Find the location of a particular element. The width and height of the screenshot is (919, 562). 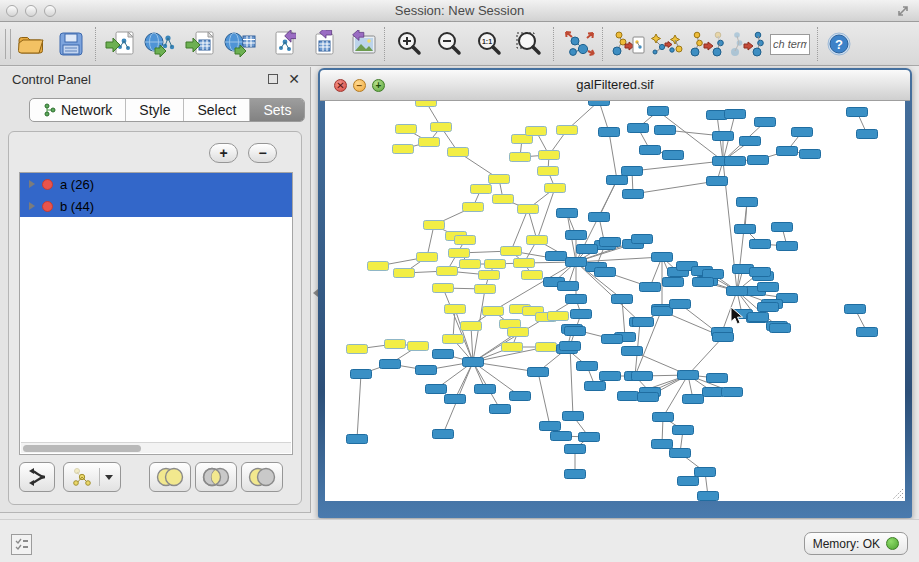

float-panel-icon is located at coordinates (273, 79).